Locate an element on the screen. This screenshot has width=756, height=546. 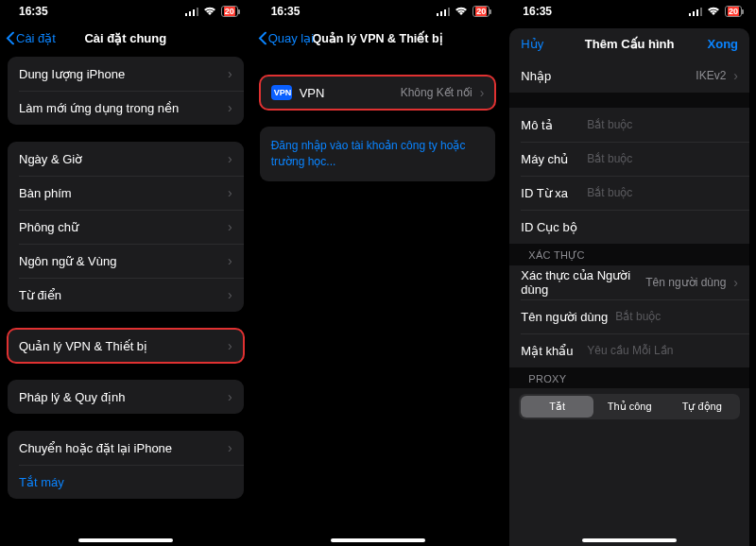
config-group: Nhập IKEv2 › is located at coordinates (629, 76).